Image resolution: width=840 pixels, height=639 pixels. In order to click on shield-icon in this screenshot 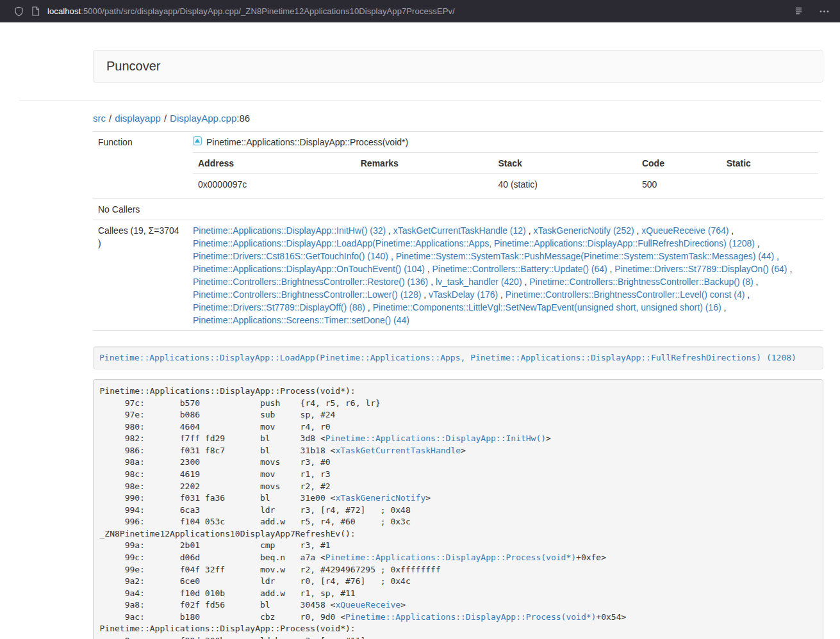, I will do `click(19, 12)`.